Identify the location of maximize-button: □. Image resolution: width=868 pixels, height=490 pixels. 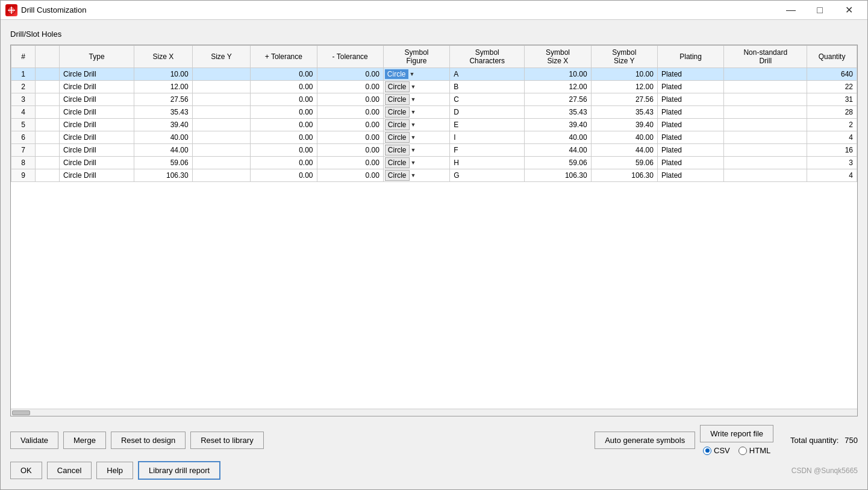
(820, 10).